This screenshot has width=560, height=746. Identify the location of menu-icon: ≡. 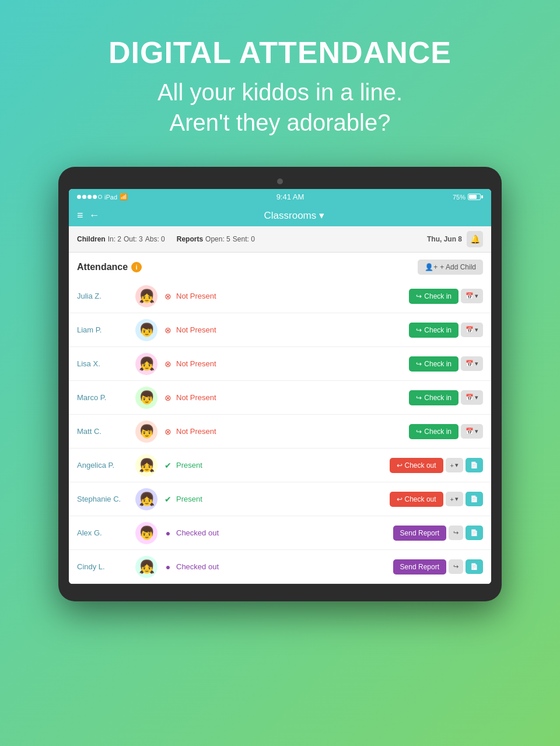
(80, 216).